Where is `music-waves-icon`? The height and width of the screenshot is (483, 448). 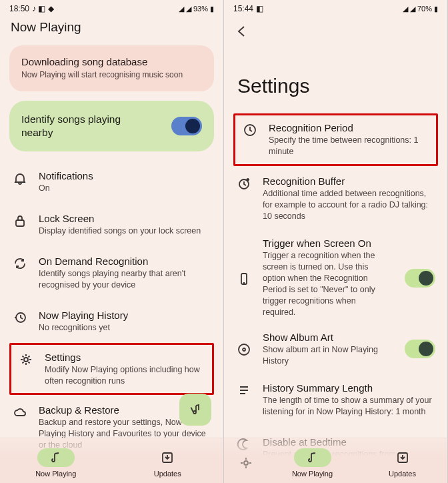 music-waves-icon is located at coordinates (195, 410).